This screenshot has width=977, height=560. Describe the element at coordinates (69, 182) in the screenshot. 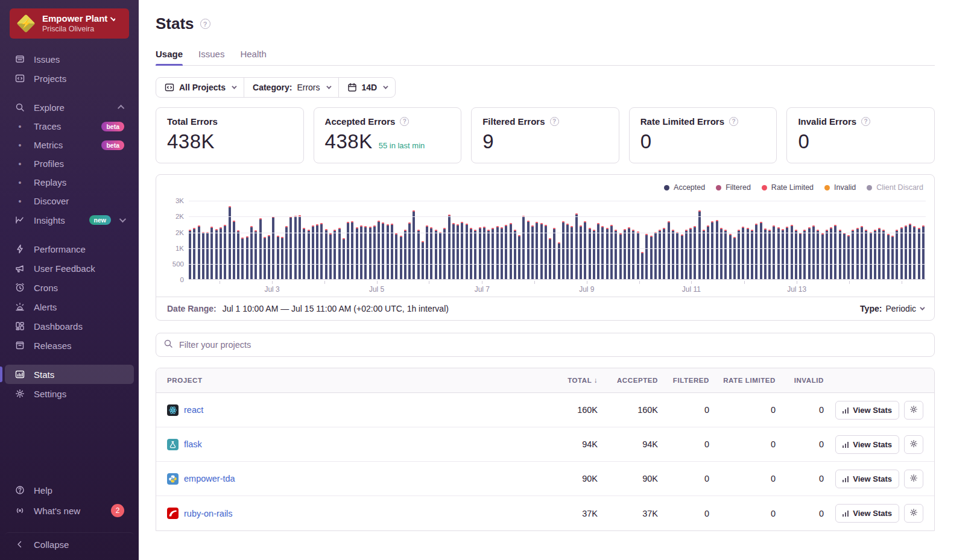

I see `sidebar-item-replays: •Replays` at that location.